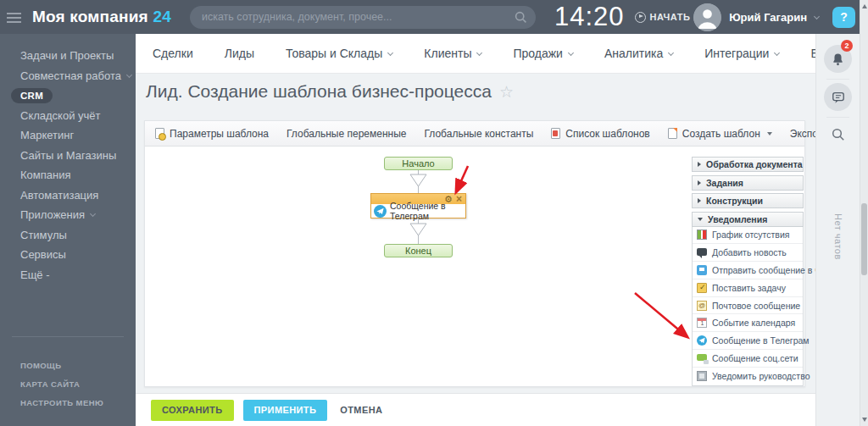  Describe the element at coordinates (748, 164) in the screenshot. I see `palette-category-document-processing: Обработка документа` at that location.